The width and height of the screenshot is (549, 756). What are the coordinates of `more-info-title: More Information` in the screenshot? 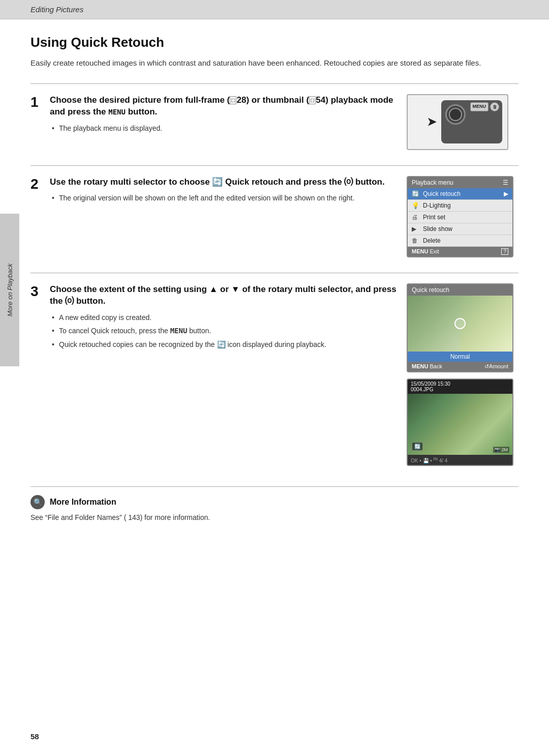 It's located at (83, 502).